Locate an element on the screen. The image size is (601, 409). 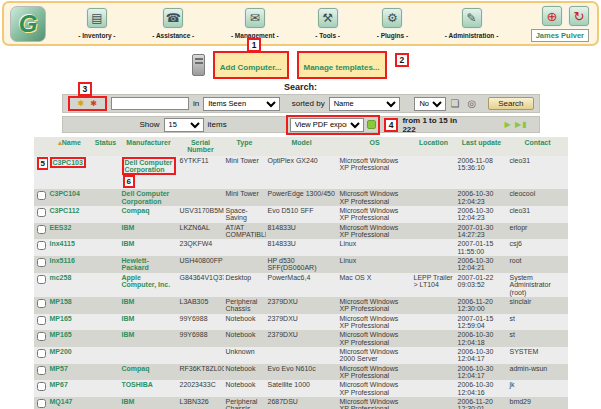
cell-name: lnx4115 is located at coordinates (70, 248).